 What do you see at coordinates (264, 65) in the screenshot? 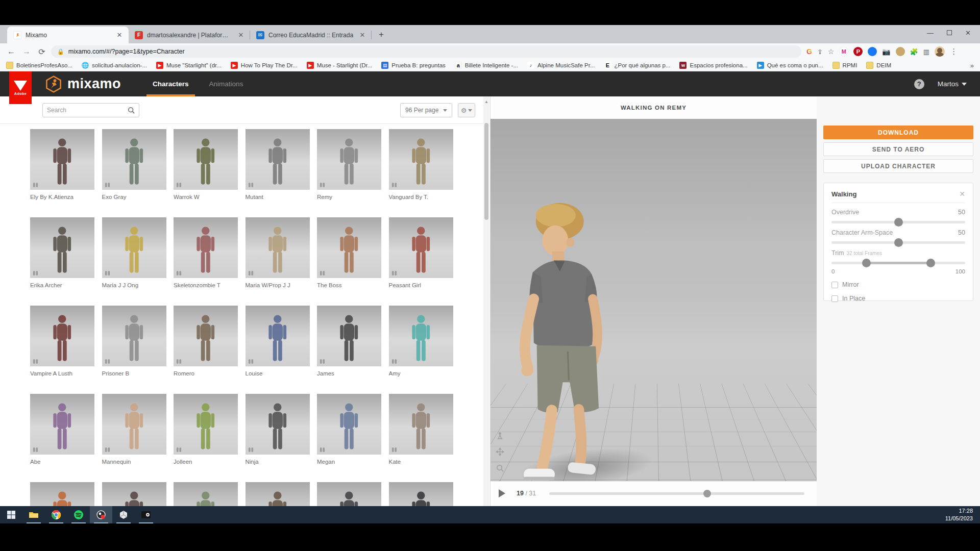
I see `bookmark-item-3: ▶How To Play The Dr...` at bounding box center [264, 65].